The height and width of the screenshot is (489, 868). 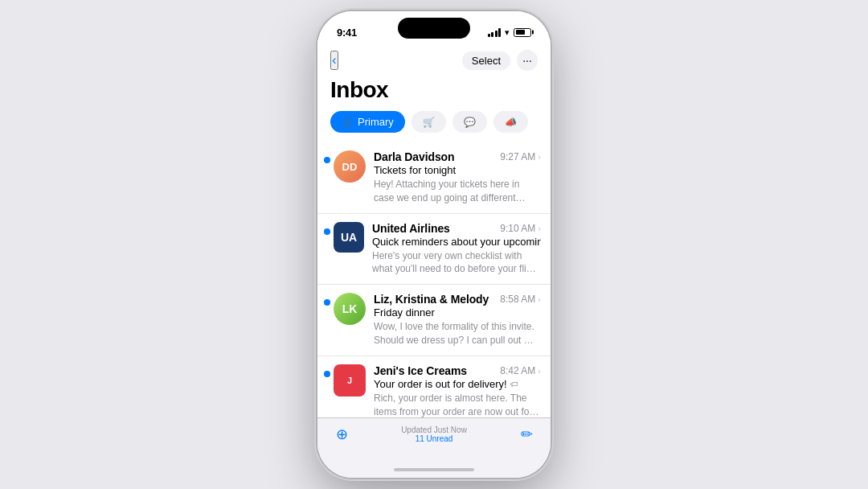 What do you see at coordinates (518, 157) in the screenshot?
I see `email-time: 9:27 AM` at bounding box center [518, 157].